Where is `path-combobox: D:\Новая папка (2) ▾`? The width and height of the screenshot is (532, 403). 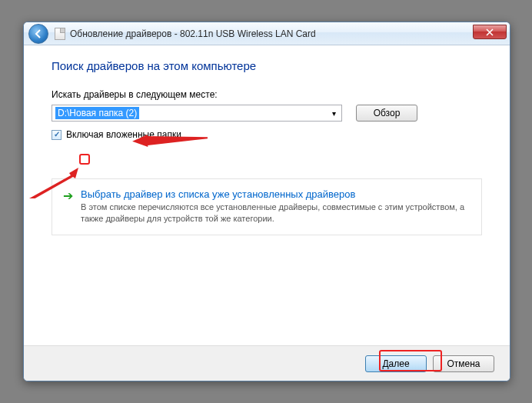
path-combobox: D:\Новая папка (2) ▾ is located at coordinates (197, 113).